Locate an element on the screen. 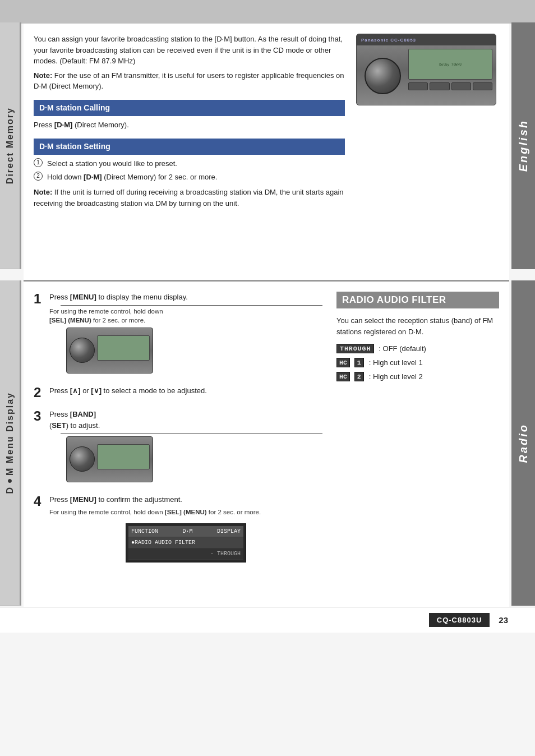 The image size is (535, 756). hc2-num: 2 is located at coordinates (359, 377).